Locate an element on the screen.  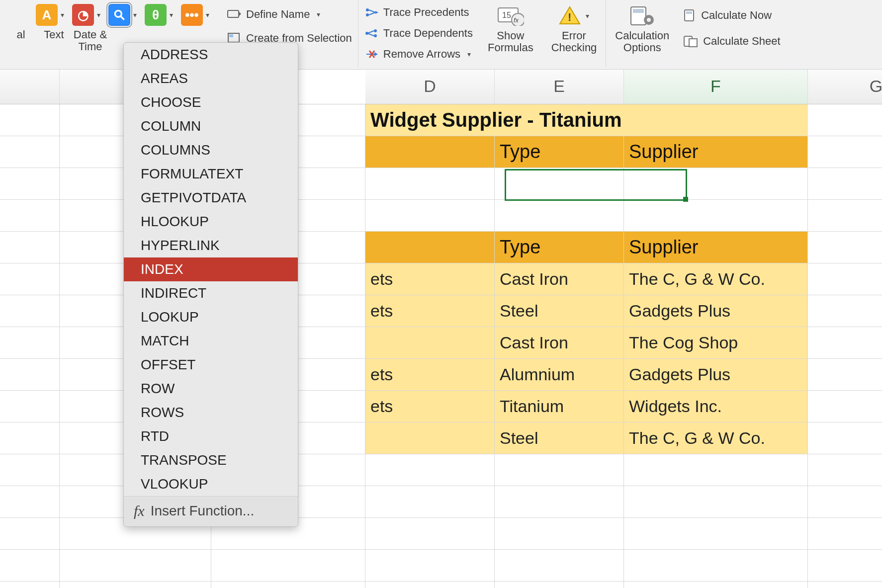
dropdown-item-rtd: RTD is located at coordinates (211, 436).